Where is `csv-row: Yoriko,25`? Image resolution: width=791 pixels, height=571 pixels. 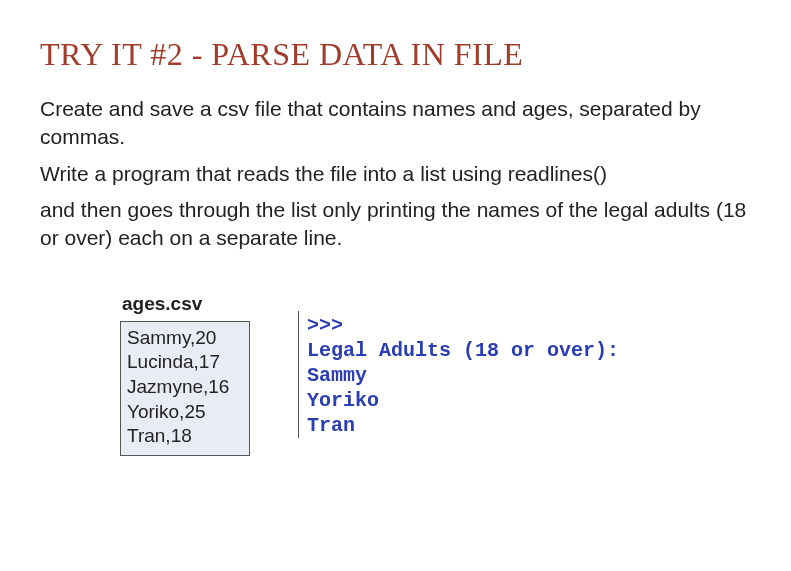
csv-row: Yoriko,25 is located at coordinates (184, 412).